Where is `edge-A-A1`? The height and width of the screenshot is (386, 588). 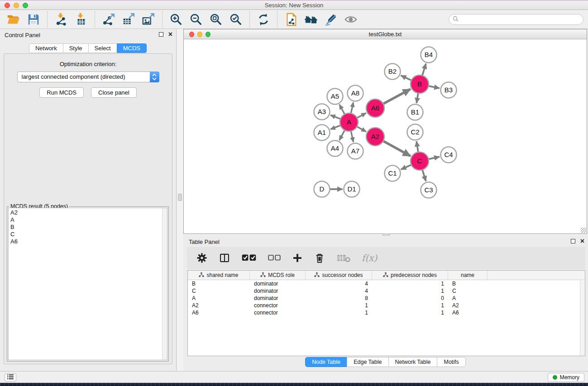 edge-A-A1 is located at coordinates (336, 127).